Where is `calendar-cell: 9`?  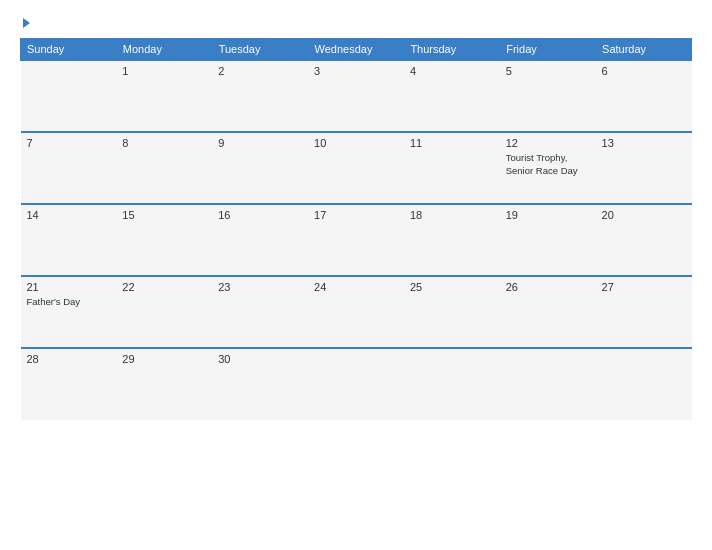 calendar-cell: 9 is located at coordinates (260, 168).